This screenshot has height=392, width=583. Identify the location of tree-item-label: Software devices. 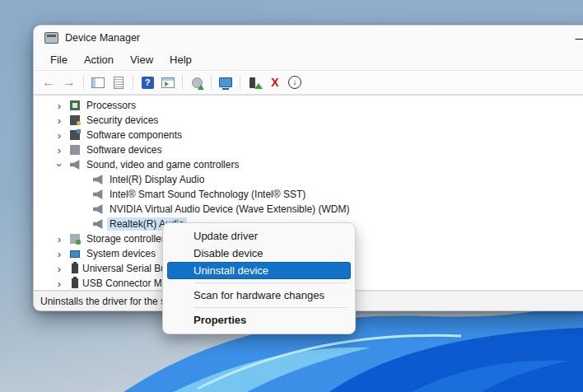
(124, 150).